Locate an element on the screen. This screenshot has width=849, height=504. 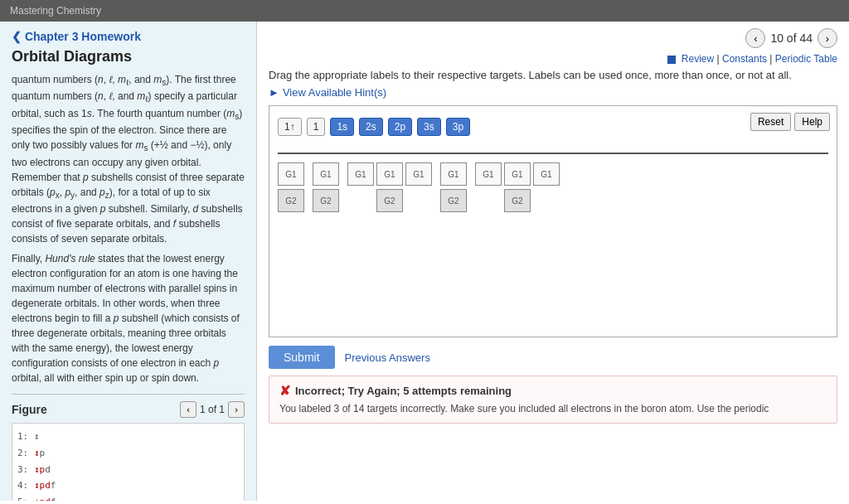
orbital-diagram: G1 G2 G1 G2 is located at coordinates (553, 182).